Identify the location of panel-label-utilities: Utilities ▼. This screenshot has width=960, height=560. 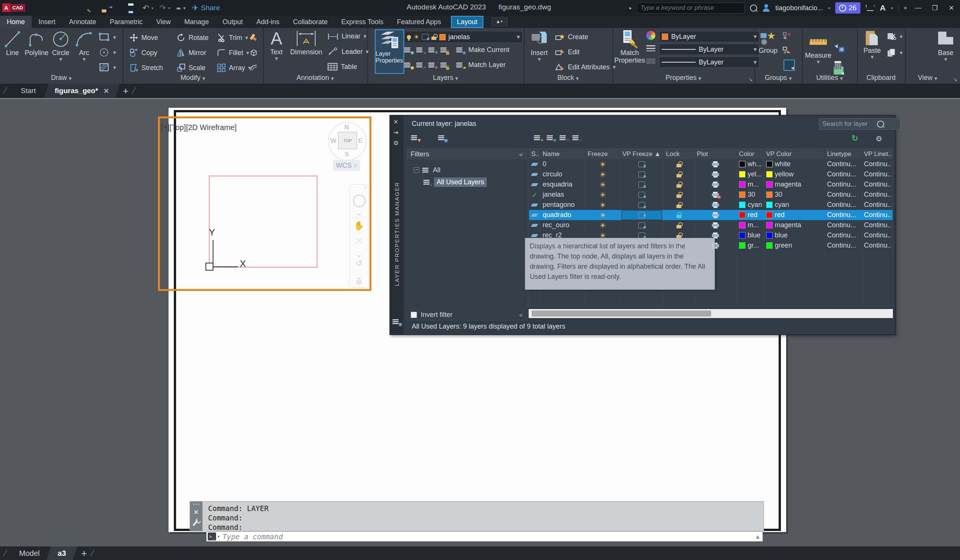
(830, 78).